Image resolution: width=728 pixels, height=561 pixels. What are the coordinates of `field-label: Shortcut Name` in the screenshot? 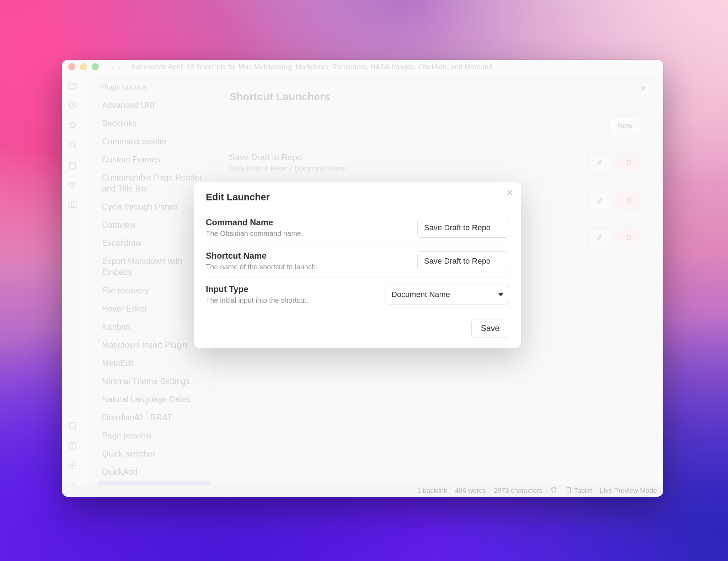 It's located at (307, 256).